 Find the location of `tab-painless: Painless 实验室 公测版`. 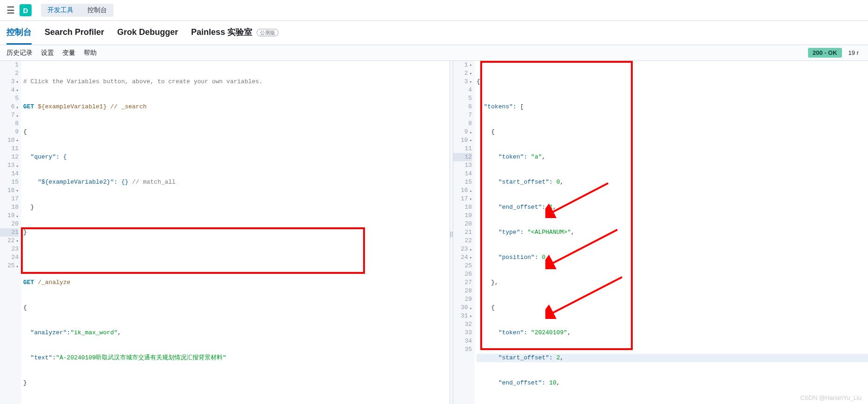

tab-painless: Painless 实验室 公测版 is located at coordinates (235, 33).